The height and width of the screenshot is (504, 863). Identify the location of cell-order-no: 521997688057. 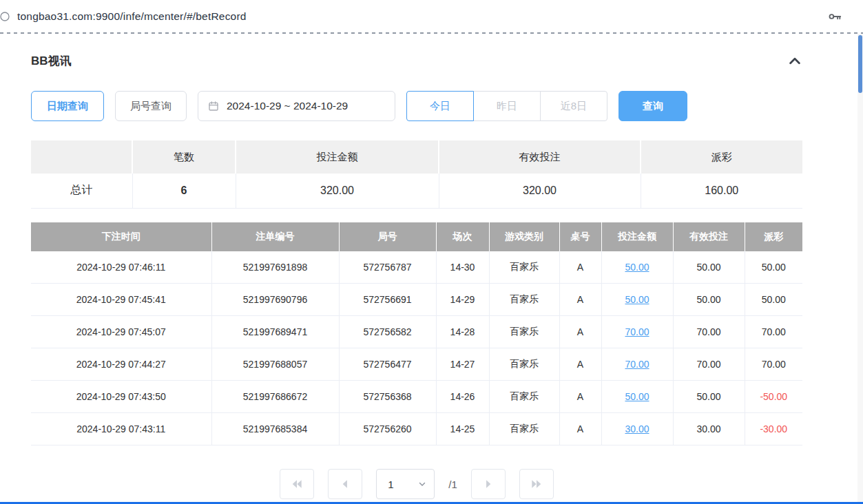
(275, 365).